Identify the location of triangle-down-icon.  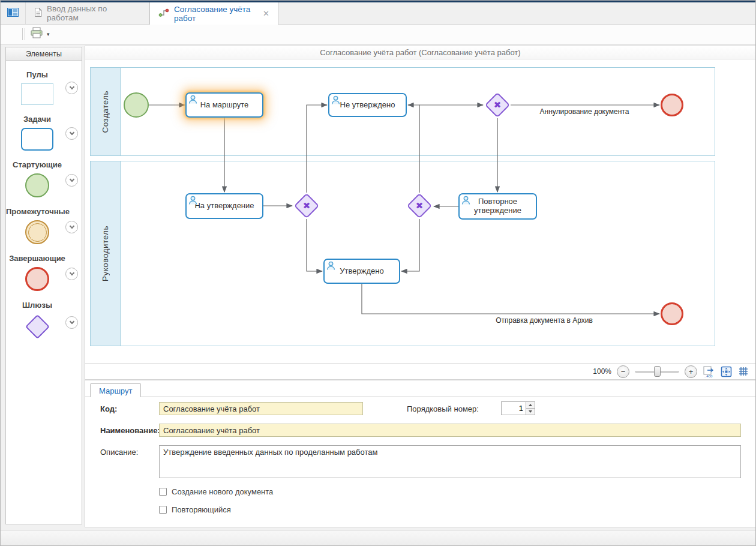
(530, 412).